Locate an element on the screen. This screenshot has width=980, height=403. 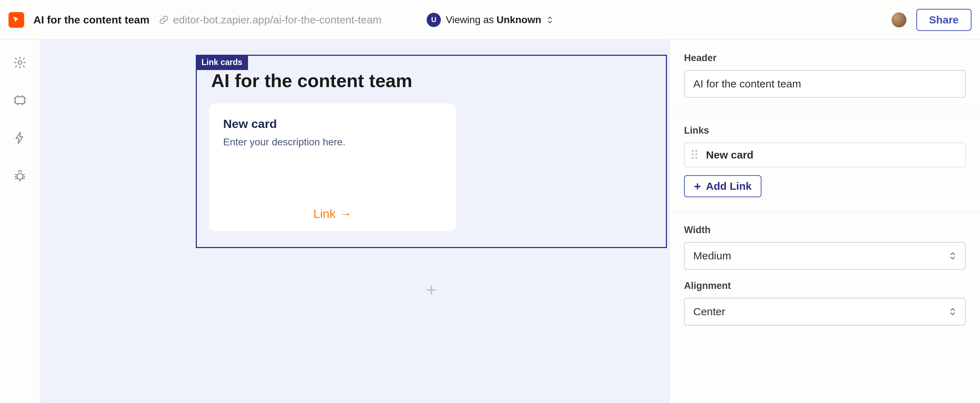
bolt-icon is located at coordinates (20, 138).